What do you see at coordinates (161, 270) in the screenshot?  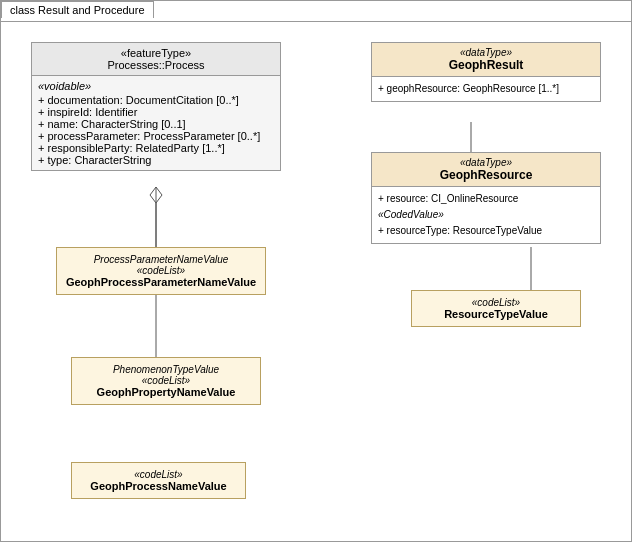 I see `ppnv-codelist: «codeList»` at bounding box center [161, 270].